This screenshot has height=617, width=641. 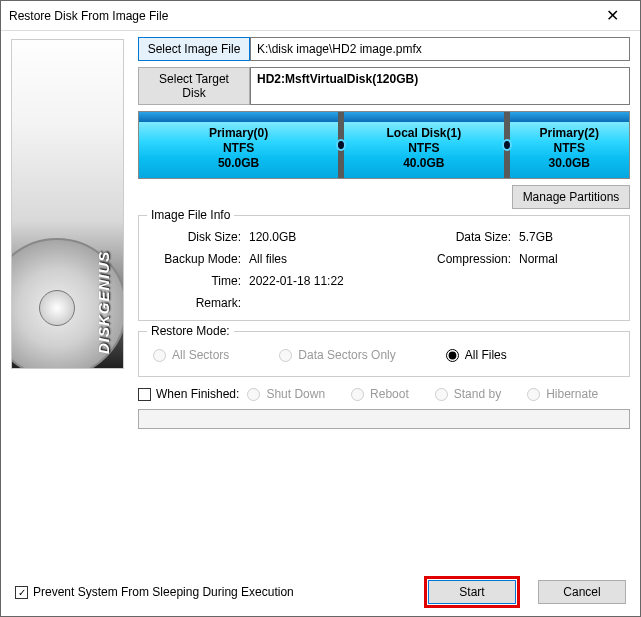 What do you see at coordinates (582, 592) in the screenshot?
I see `cancel-button: Cancel` at bounding box center [582, 592].